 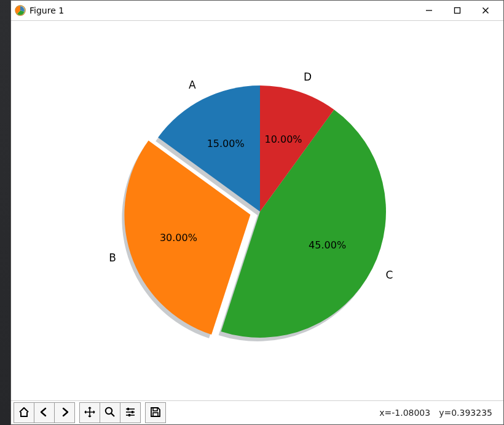 I want to click on configure-button, so click(x=130, y=413).